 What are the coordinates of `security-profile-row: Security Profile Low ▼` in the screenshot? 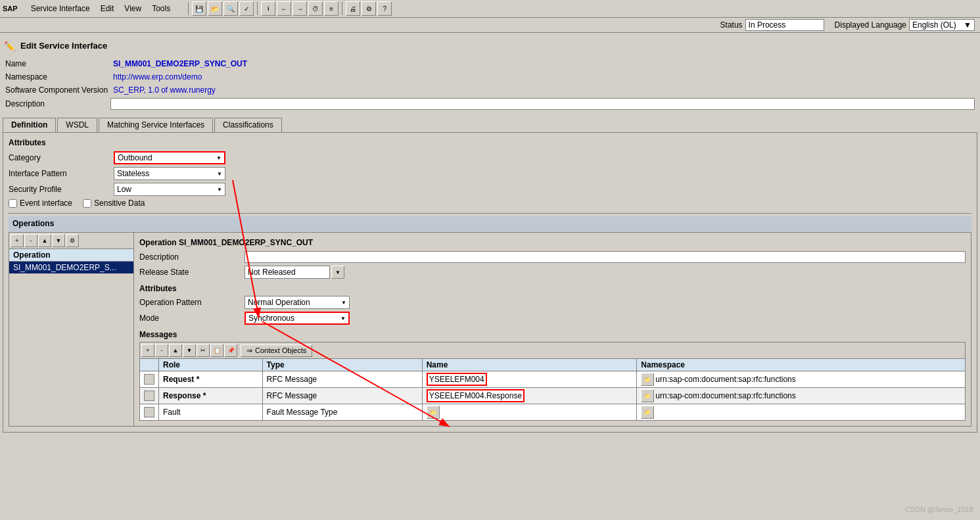 It's located at (490, 189).